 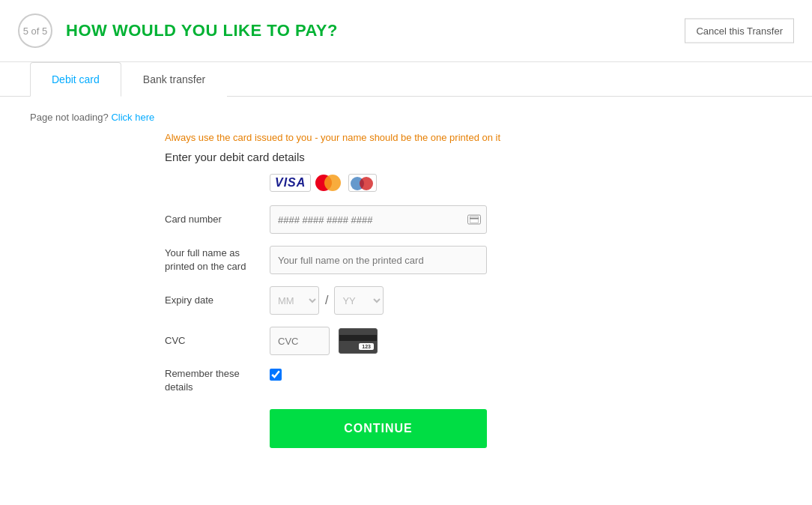 What do you see at coordinates (739, 31) in the screenshot?
I see `cancel-transfer-link: Cancel this Transfer` at bounding box center [739, 31].